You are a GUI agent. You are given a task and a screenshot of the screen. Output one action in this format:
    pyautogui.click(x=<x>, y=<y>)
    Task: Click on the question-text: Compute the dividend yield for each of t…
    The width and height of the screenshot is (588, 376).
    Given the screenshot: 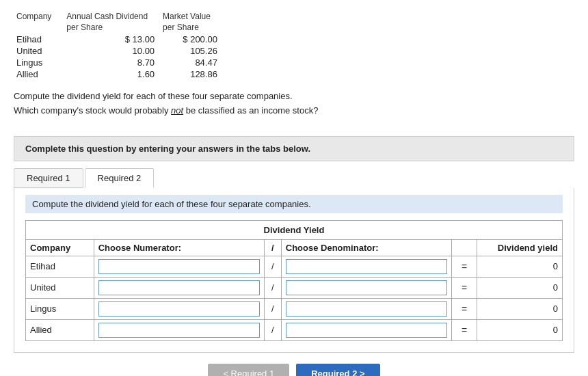 What is the action you would take?
    pyautogui.click(x=294, y=104)
    